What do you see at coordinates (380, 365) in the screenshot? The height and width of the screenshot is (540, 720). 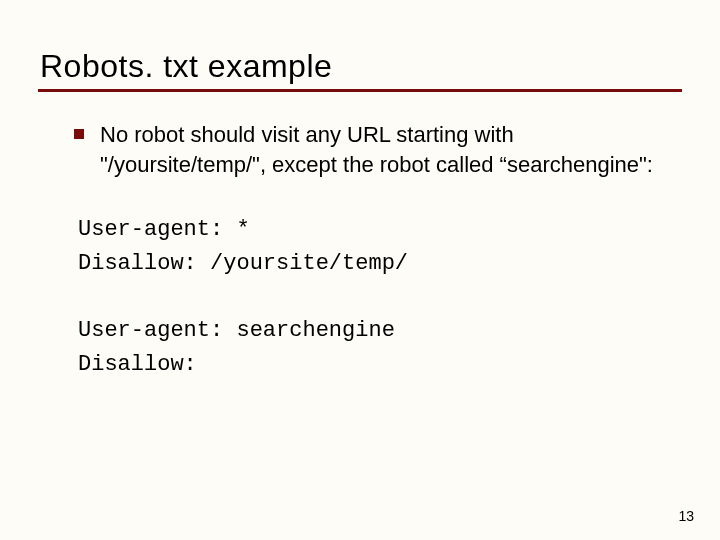 I see `code-line: Disallow:` at bounding box center [380, 365].